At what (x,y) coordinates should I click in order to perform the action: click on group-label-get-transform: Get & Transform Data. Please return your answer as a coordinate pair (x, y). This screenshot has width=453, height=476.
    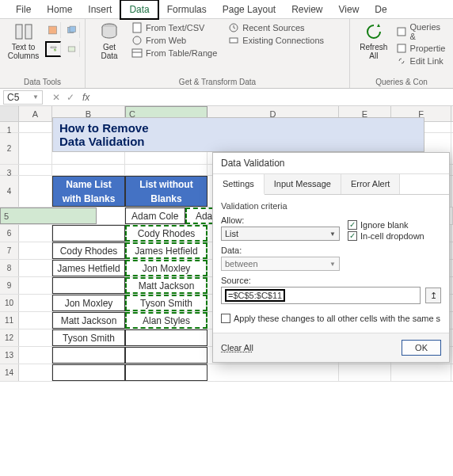
    Looking at the image, I should click on (217, 81).